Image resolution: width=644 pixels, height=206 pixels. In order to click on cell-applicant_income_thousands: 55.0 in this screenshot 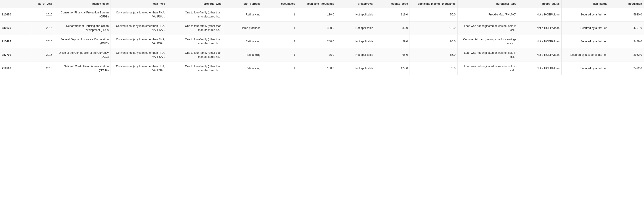, I will do `click(434, 15)`.